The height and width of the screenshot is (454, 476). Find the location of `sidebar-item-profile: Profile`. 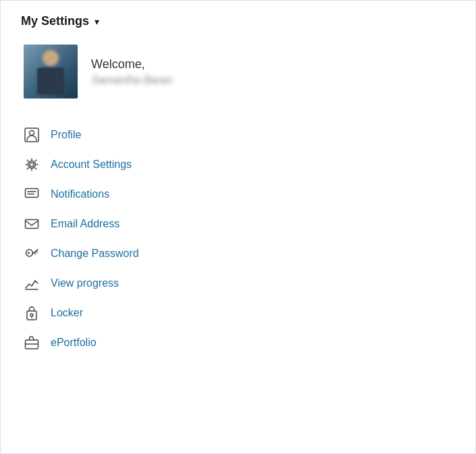

sidebar-item-profile: Profile is located at coordinates (238, 135).